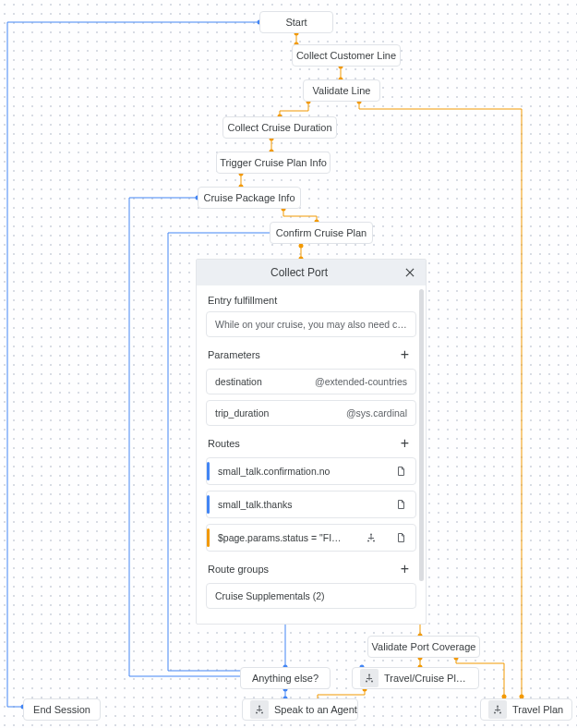 Image resolution: width=577 pixels, height=728 pixels. I want to click on node-label: End Session, so click(62, 710).